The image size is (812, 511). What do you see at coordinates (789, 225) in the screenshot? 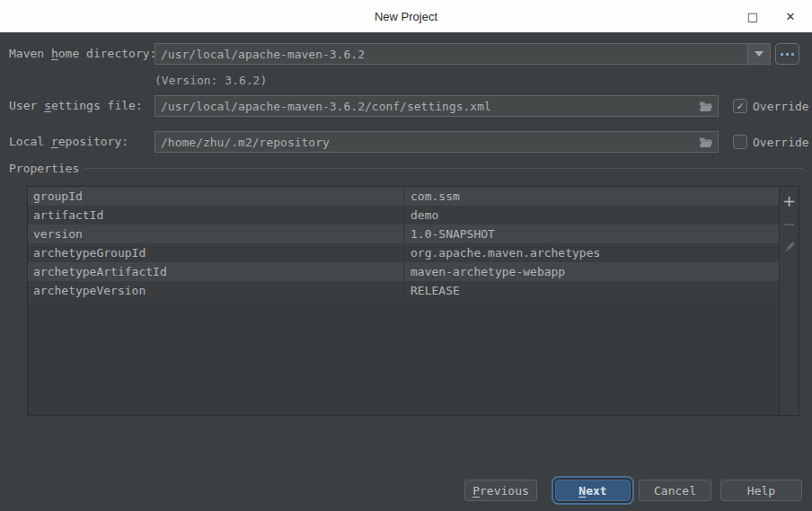
I see `minus-icon: −` at bounding box center [789, 225].